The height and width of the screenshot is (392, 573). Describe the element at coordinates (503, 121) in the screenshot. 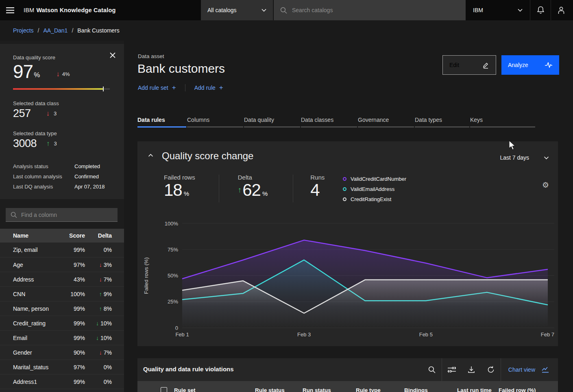

I see `tab-keys: Keys` at that location.